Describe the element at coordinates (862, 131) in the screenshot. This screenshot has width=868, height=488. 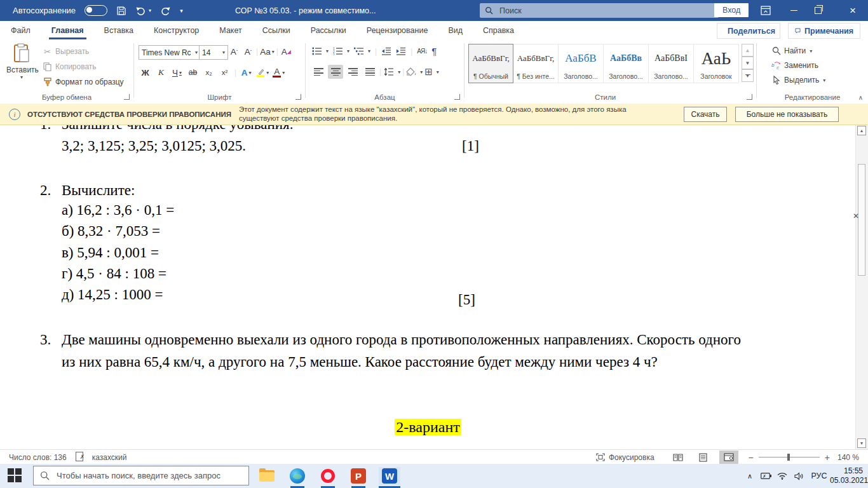
I see `scroll-up-arrow: ▲` at that location.